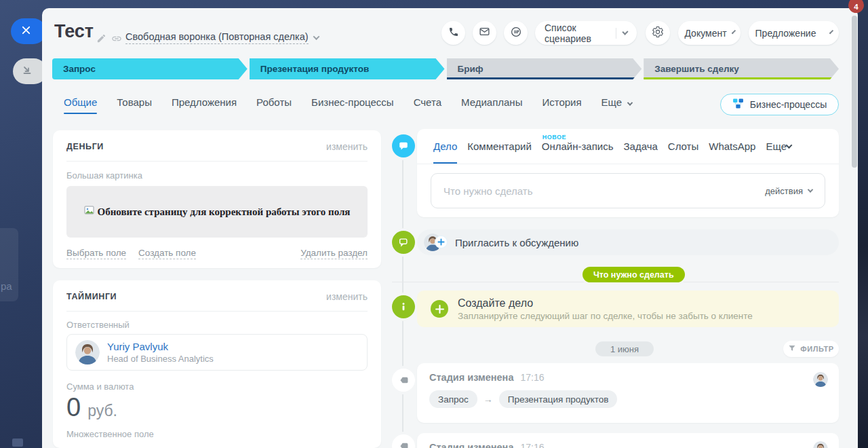  I want to click on email-button, so click(484, 33).